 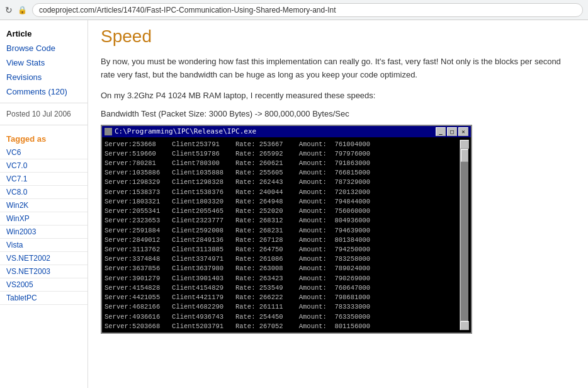 I want to click on tag-vista: Vista, so click(x=44, y=246).